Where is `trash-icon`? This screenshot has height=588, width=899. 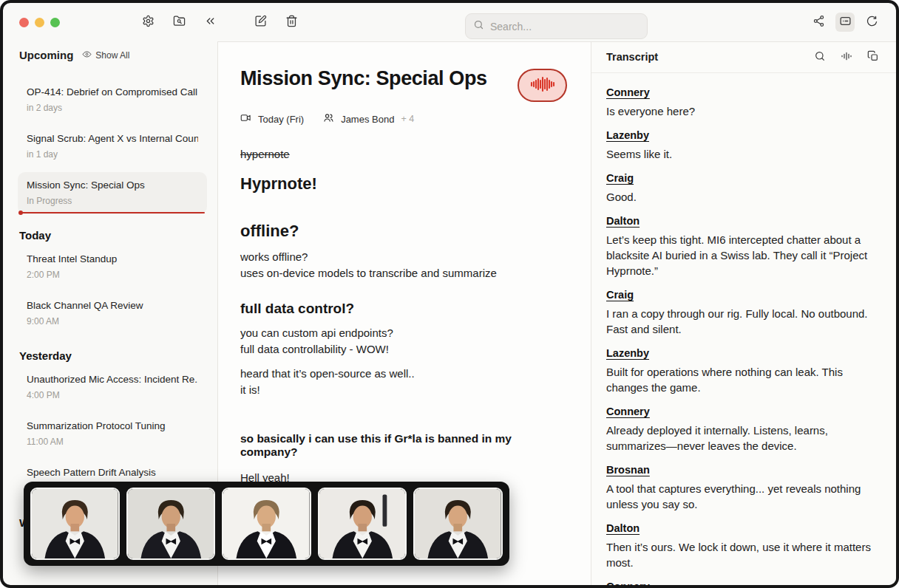 trash-icon is located at coordinates (291, 22).